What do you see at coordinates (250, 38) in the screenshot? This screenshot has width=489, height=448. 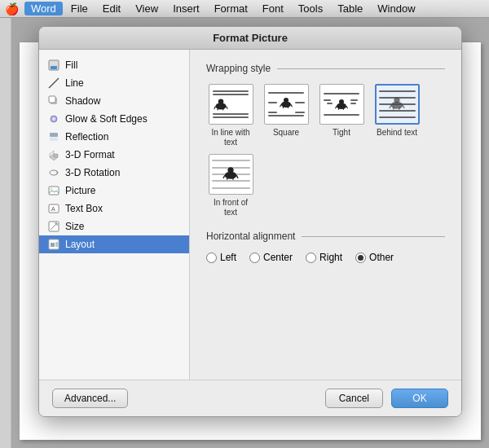 I see `dialog-title: Format Picture` at bounding box center [250, 38].